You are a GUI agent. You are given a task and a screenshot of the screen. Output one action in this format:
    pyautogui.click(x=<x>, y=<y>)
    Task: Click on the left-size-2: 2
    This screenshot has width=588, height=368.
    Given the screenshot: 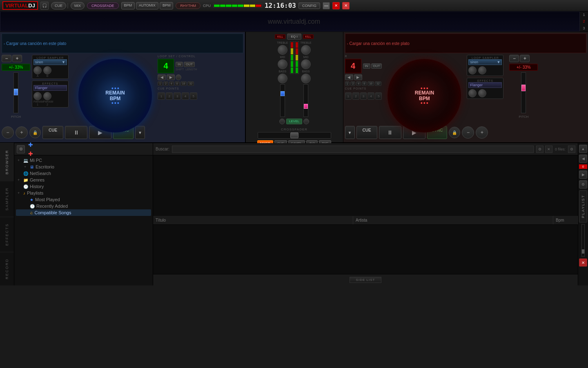 What is the action you would take?
    pyautogui.click(x=166, y=83)
    